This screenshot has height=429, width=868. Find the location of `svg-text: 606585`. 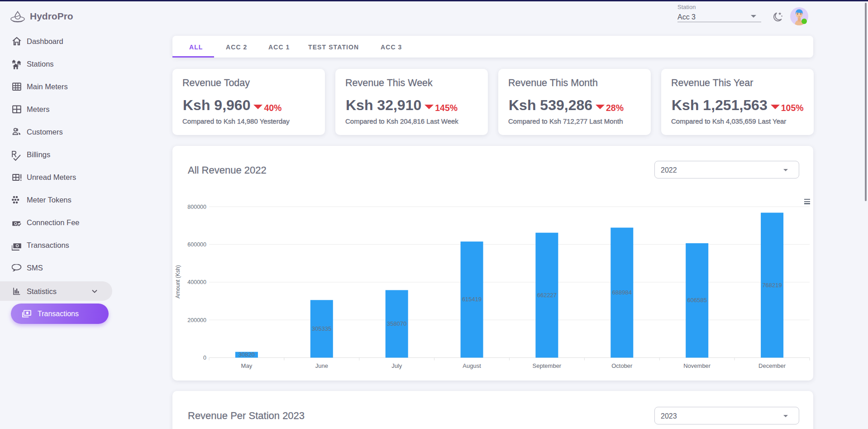

svg-text: 606585 is located at coordinates (697, 300).